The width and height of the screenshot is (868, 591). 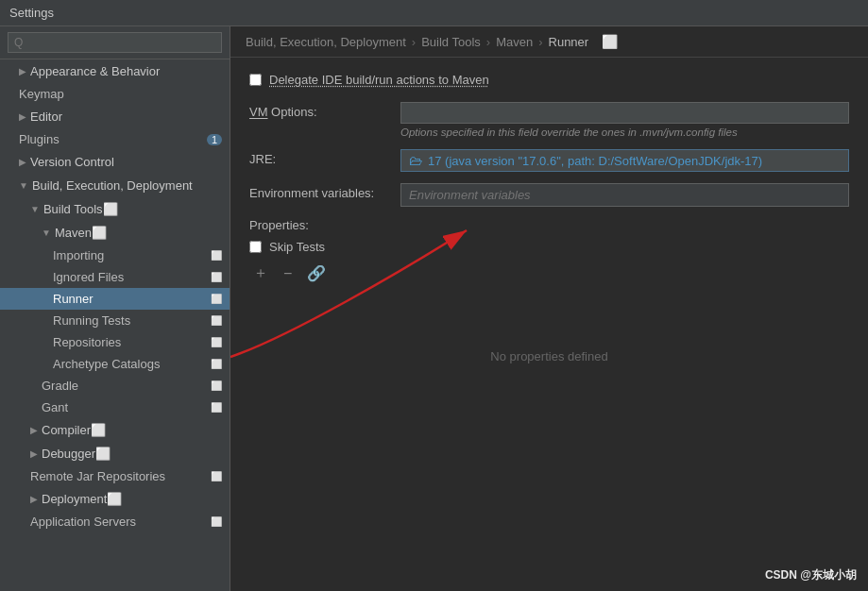 I want to click on sidebar-item-maven: ▼ Maven ⬜, so click(x=115, y=232).